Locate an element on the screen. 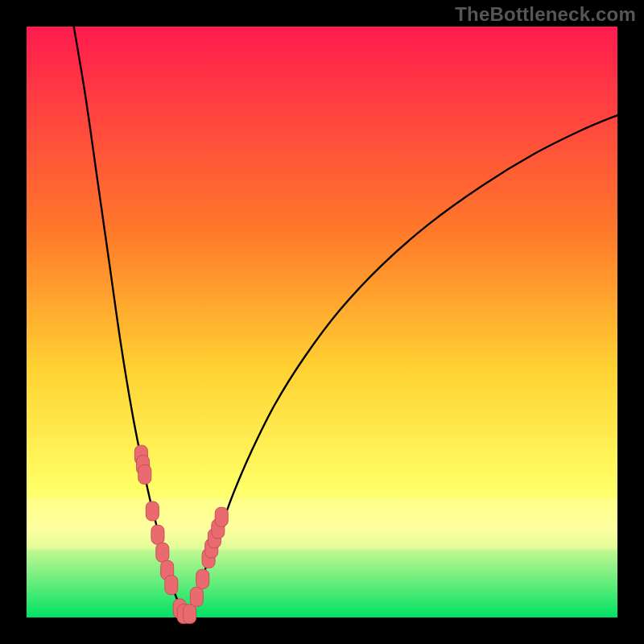  watermark-text: TheBottleneck.com is located at coordinates (546, 14).